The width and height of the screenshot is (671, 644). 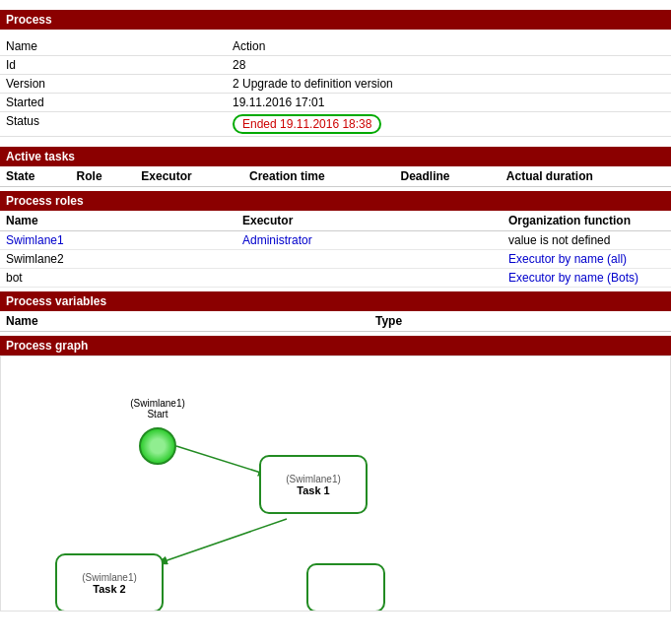 What do you see at coordinates (335, 177) in the screenshot?
I see `active-tasks-header-row: State Role Executor Creation time Deadli…` at bounding box center [335, 177].